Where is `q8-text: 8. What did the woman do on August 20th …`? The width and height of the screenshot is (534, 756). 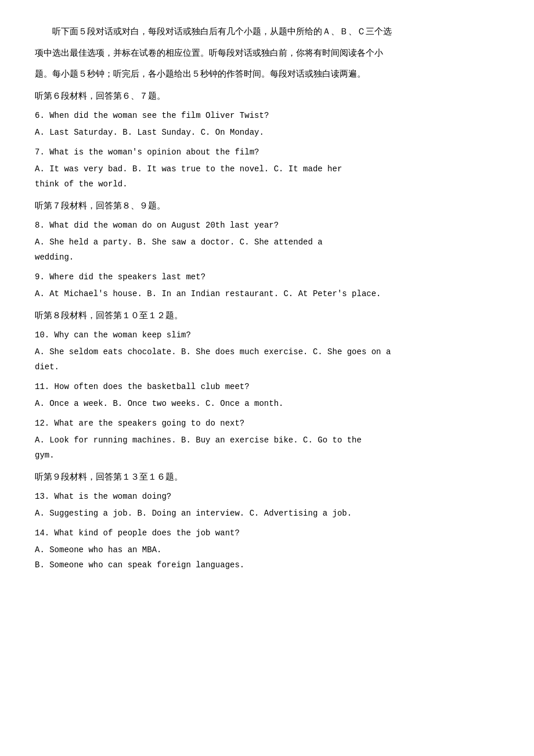 q8-text: 8. What did the woman do on August 20th … is located at coordinates (267, 225).